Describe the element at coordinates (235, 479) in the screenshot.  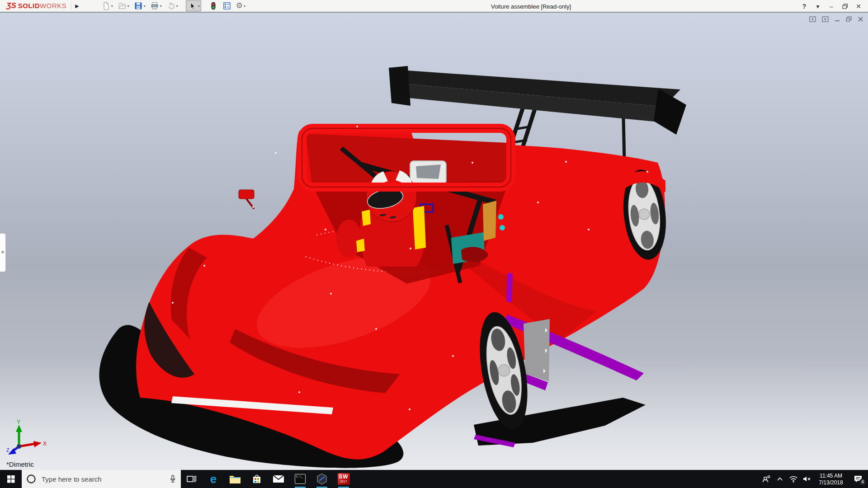
I see `file-explorer-icon` at that location.